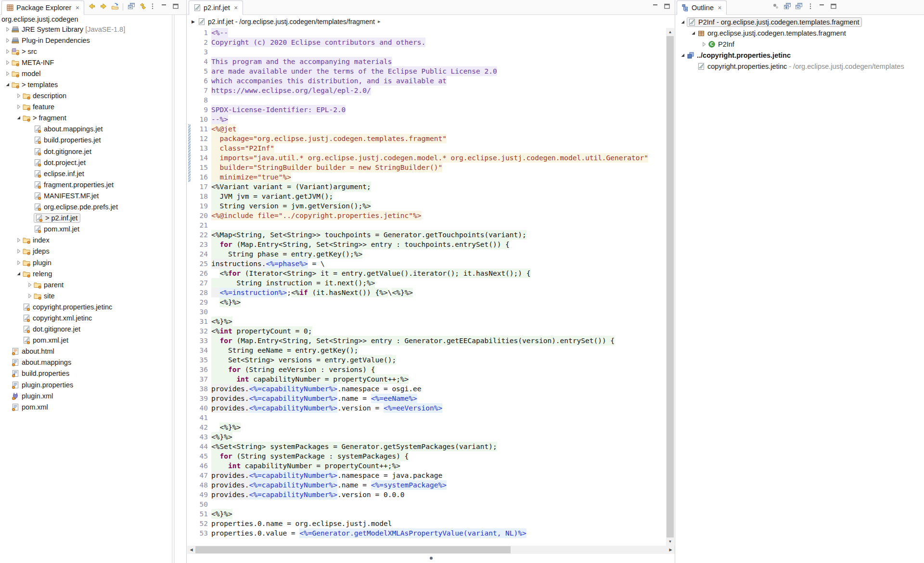 This screenshot has height=563, width=924. What do you see at coordinates (426, 466) in the screenshot?
I see `code-line-46: 46 int capabilityNumber = propertyCount+…` at bounding box center [426, 466].